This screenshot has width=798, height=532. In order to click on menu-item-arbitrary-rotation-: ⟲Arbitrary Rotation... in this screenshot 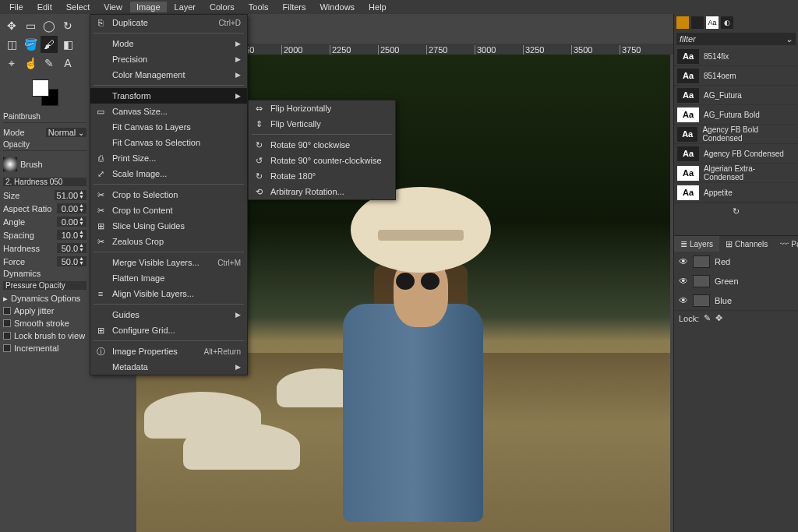, I will do `click(322, 192)`.